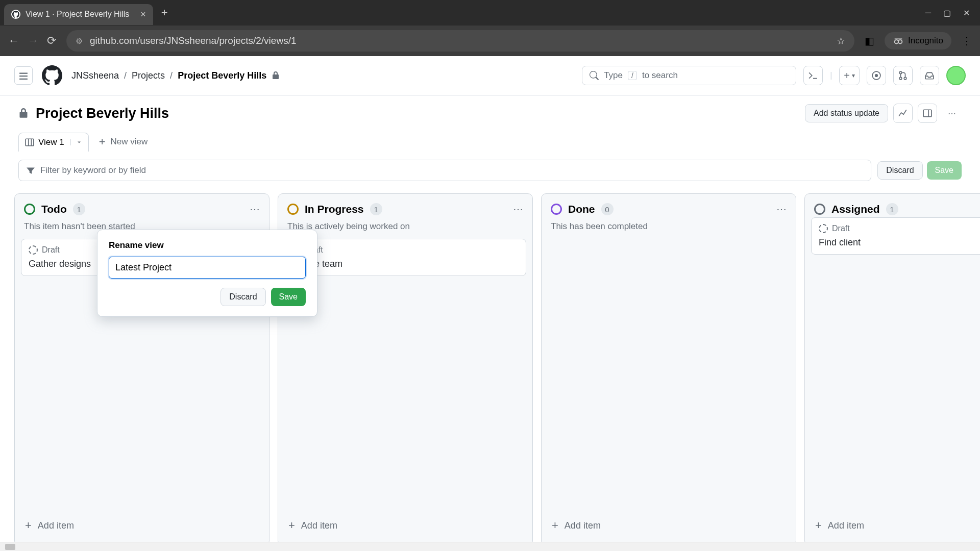  What do you see at coordinates (926, 41) in the screenshot?
I see `incognito-label: Incognito` at bounding box center [926, 41].